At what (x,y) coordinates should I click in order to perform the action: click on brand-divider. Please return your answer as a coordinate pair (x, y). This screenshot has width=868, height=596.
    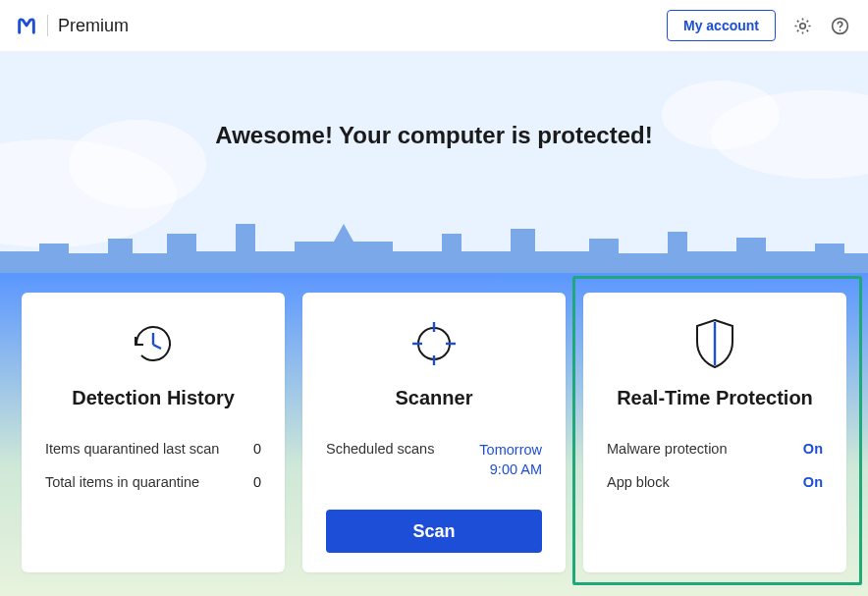
    Looking at the image, I should click on (47, 26).